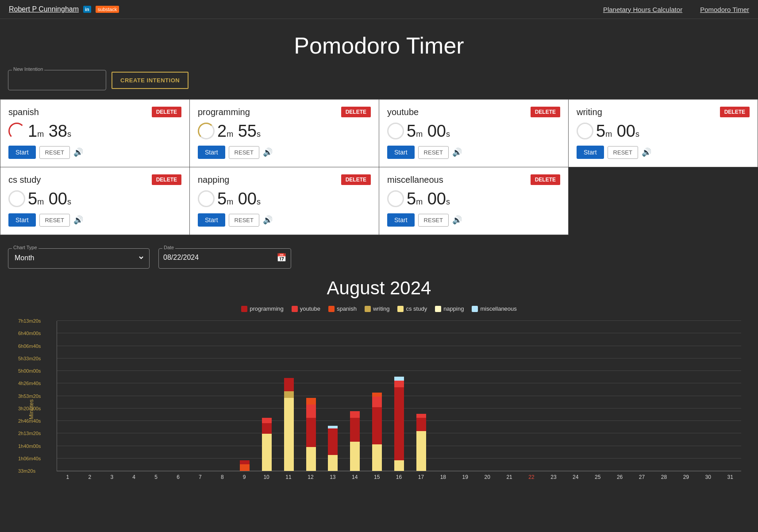 The width and height of the screenshot is (758, 532). What do you see at coordinates (434, 220) in the screenshot?
I see `reset-button-miscellaneous: RESET` at bounding box center [434, 220].